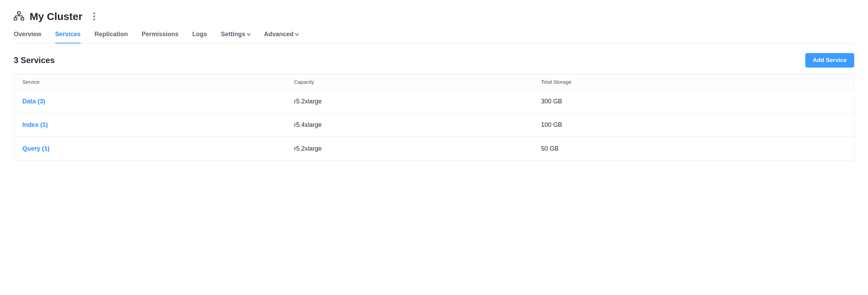  Describe the element at coordinates (94, 17) in the screenshot. I see `more-menu-icon` at that location.